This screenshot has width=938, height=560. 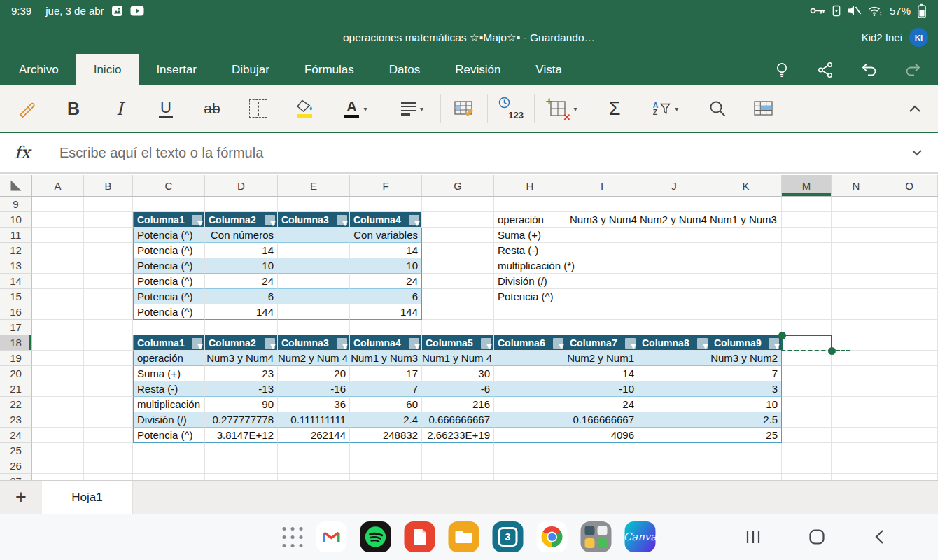 I want to click on cell-M10, so click(x=806, y=220).